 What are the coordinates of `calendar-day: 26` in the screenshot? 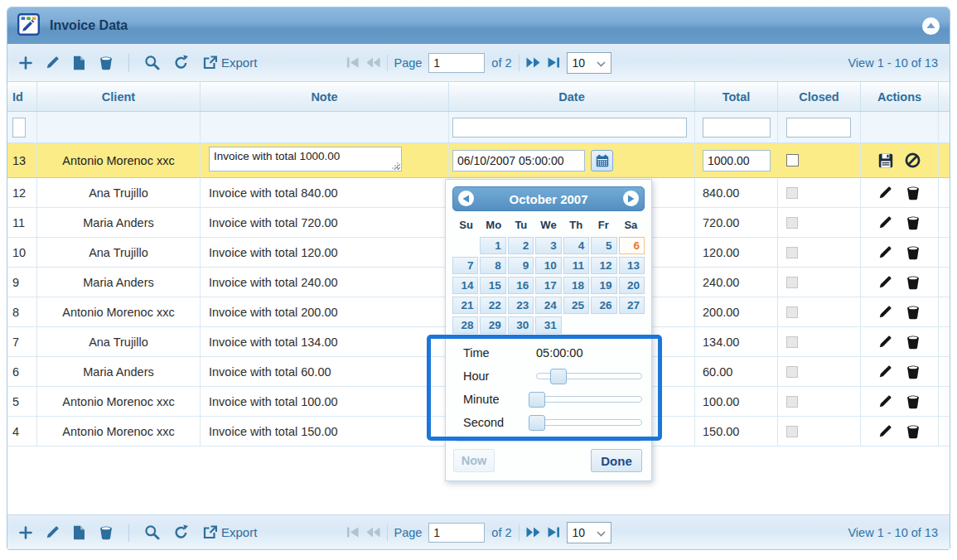 It's located at (603, 305).